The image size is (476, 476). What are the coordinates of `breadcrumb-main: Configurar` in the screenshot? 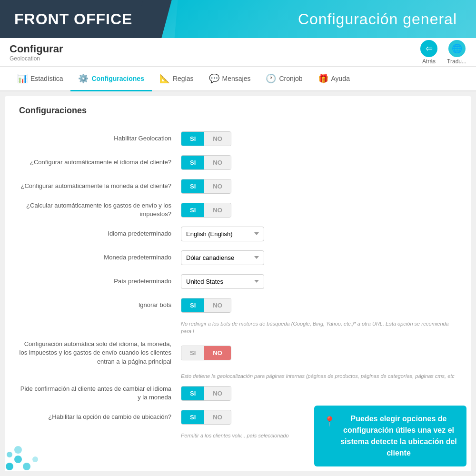 It's located at (36, 49).